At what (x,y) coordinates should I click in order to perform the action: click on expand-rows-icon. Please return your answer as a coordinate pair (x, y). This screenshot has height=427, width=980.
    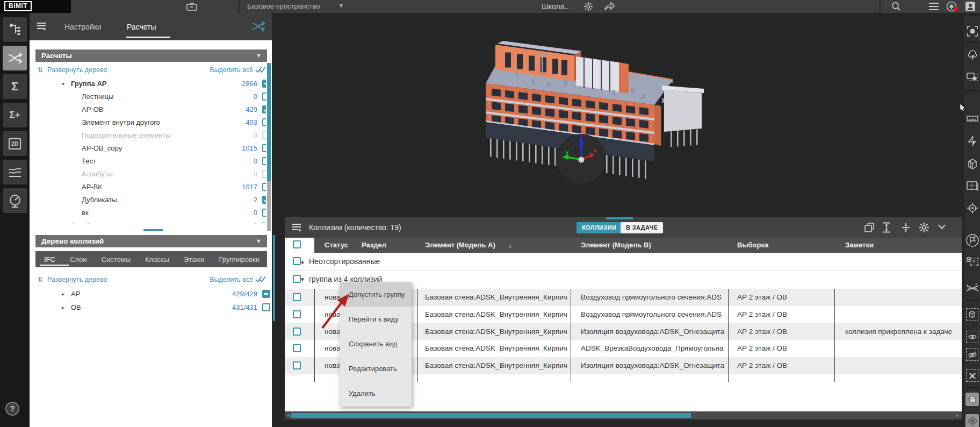
    Looking at the image, I should click on (887, 227).